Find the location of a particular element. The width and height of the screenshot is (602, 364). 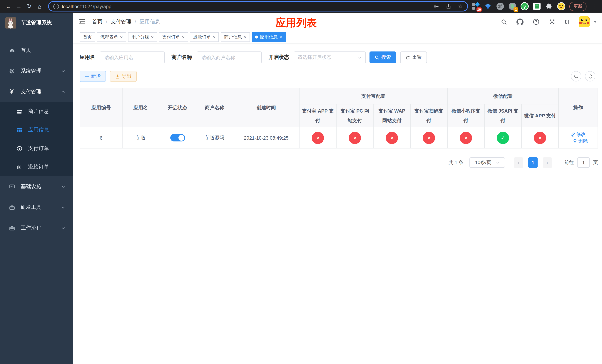

browser-forward-button: → is located at coordinates (19, 6).